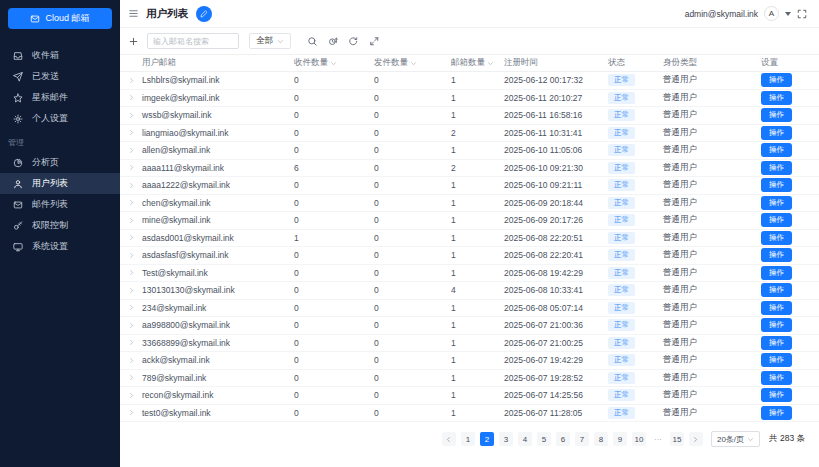  What do you see at coordinates (412, 63) in the screenshot?
I see `column-header-sent: 发件数量` at bounding box center [412, 63].